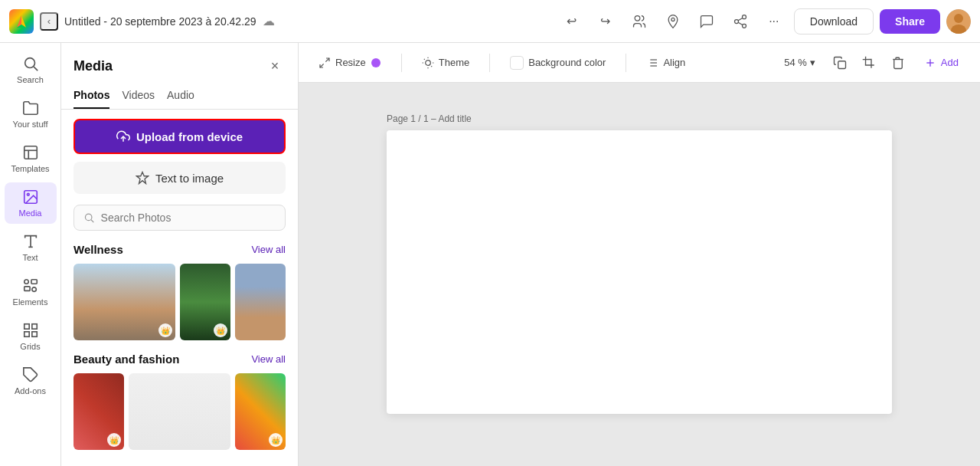  Describe the element at coordinates (428, 63) in the screenshot. I see `theme-icon` at that location.